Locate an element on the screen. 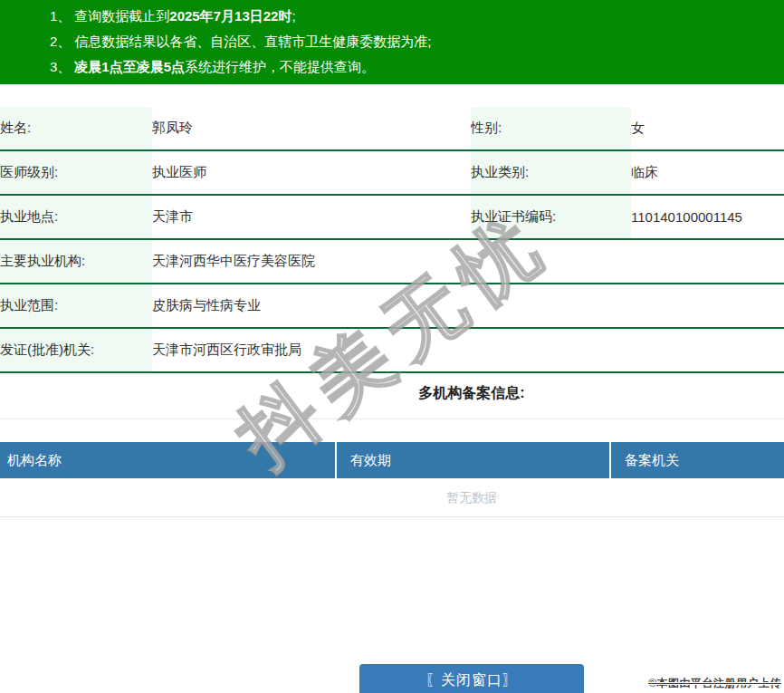  table-row: 发证(批准)机关: 天津市河西区行政审批局 is located at coordinates (392, 350).